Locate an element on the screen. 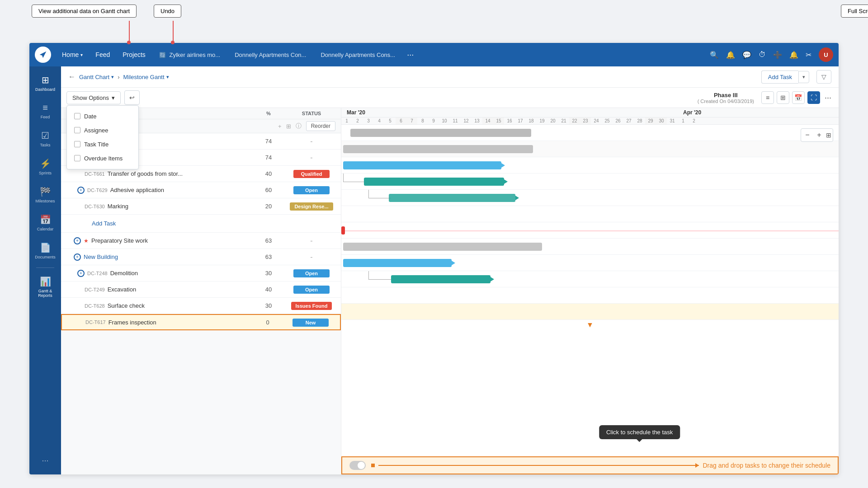 Image resolution: width=868 pixels, height=488 pixels. day-25: 25 is located at coordinates (607, 121).